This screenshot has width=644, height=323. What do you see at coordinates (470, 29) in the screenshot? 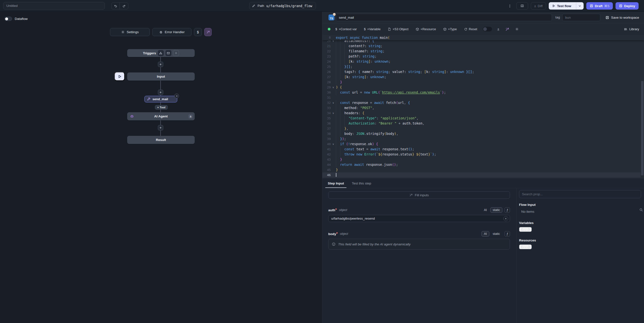
I see `reset-button: Reset` at bounding box center [470, 29].